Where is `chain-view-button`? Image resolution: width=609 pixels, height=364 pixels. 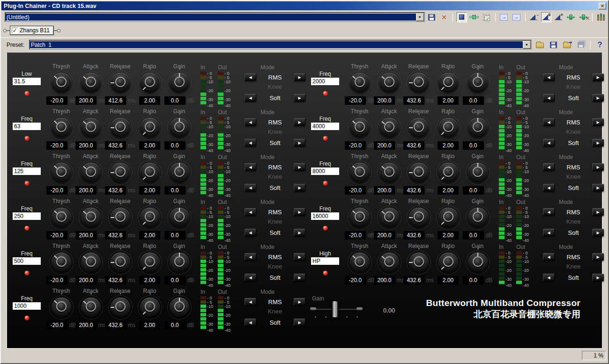
chain-view-button is located at coordinates (474, 17).